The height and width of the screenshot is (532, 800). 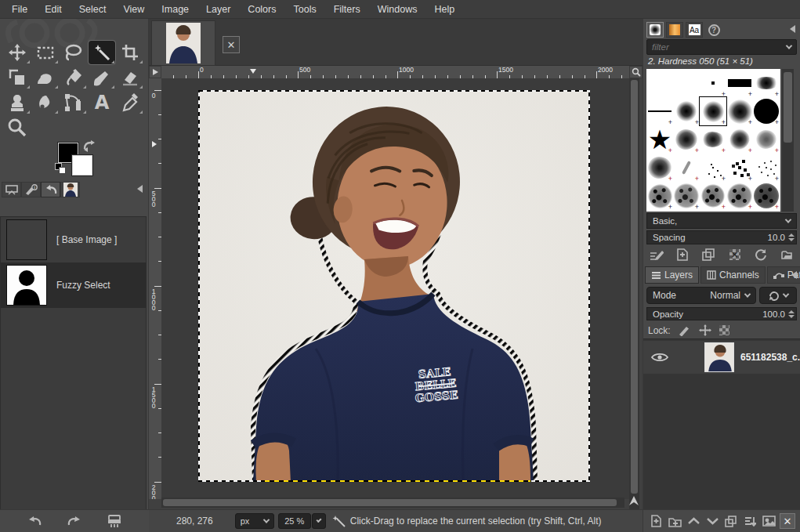 I want to click on menu-view: View, so click(x=133, y=9).